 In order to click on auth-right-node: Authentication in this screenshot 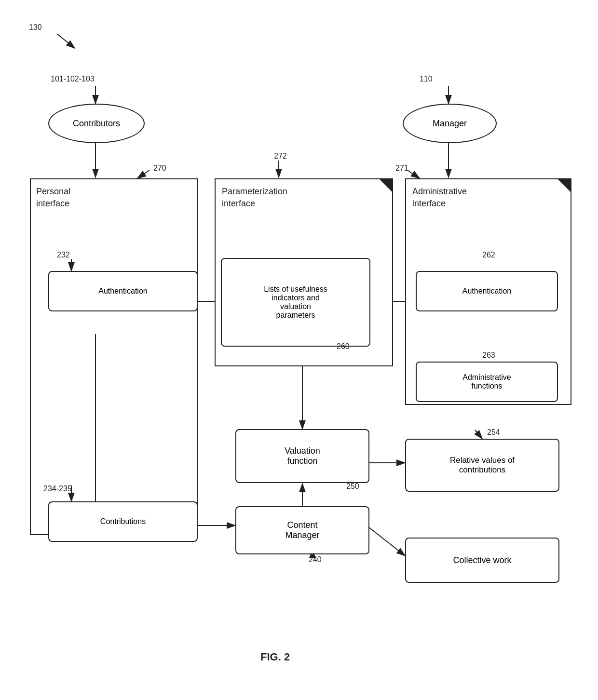, I will do `click(487, 291)`.